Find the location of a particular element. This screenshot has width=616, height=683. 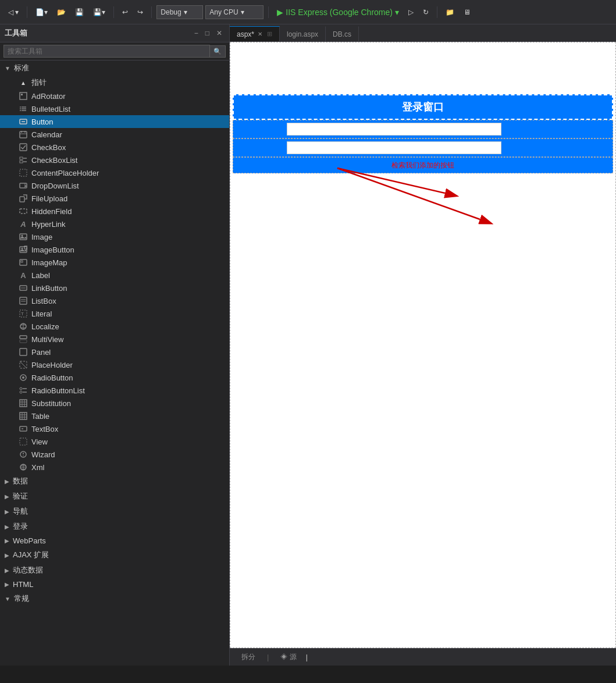

toolbox-header: 工具箱 − □ ✕ is located at coordinates (115, 34).